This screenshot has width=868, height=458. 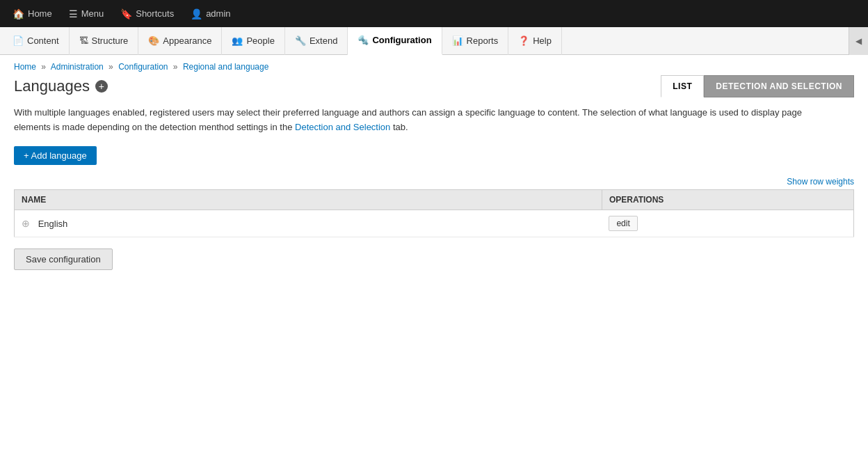 I want to click on sidebar-toggle-icon: ◀, so click(x=858, y=41).